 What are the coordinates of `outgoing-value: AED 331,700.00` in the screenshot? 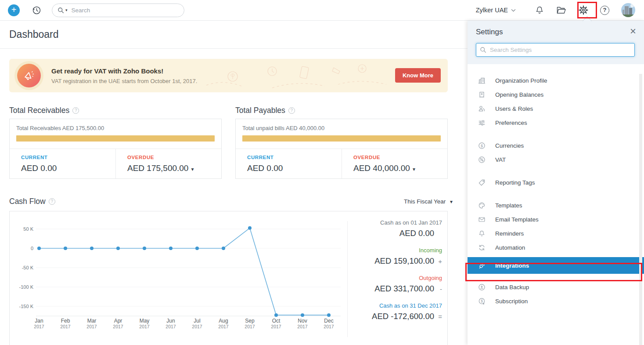 It's located at (404, 289).